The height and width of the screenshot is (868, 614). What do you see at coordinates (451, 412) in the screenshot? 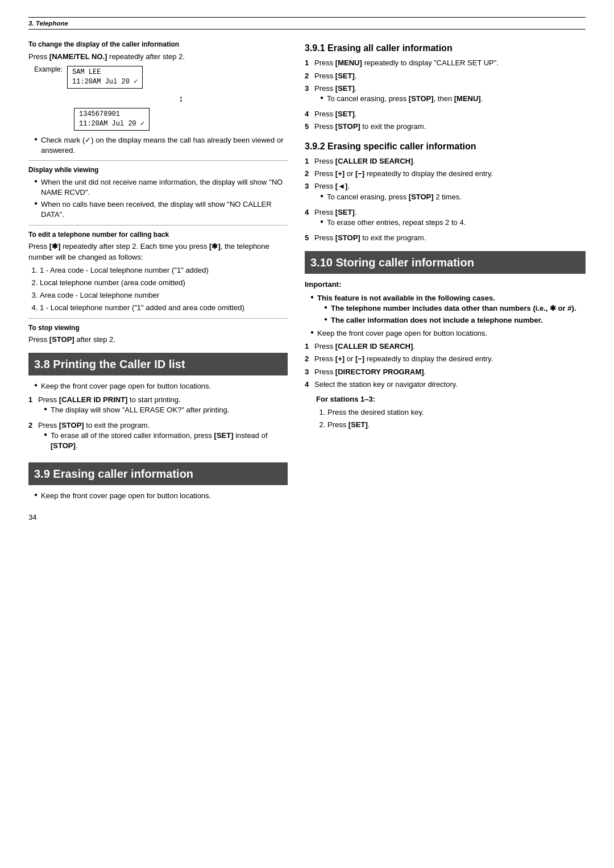
I see `stations-subsection: For stations 1–3: Press the desired stat…` at bounding box center [451, 412].